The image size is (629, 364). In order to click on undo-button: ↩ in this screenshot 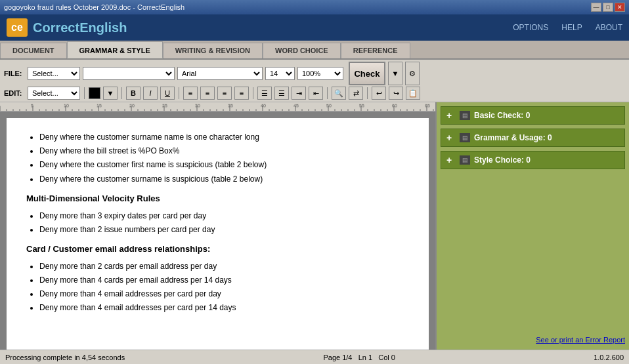, I will do `click(379, 93)`.